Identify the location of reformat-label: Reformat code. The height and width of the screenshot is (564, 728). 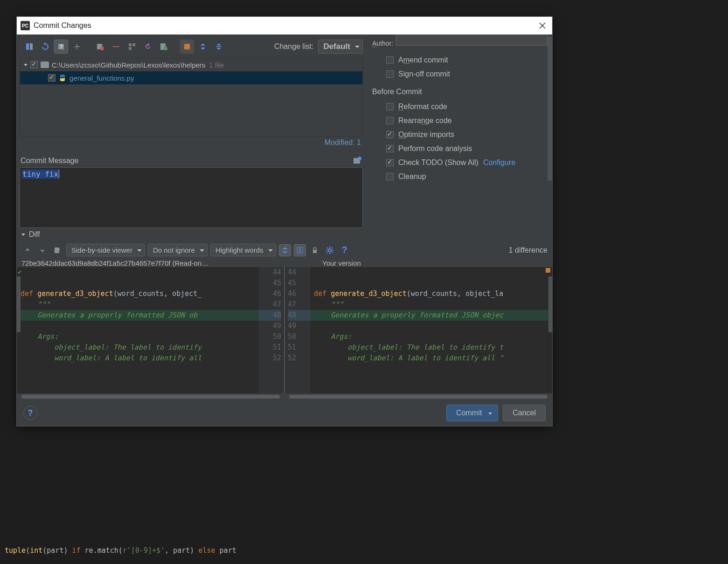
(423, 107).